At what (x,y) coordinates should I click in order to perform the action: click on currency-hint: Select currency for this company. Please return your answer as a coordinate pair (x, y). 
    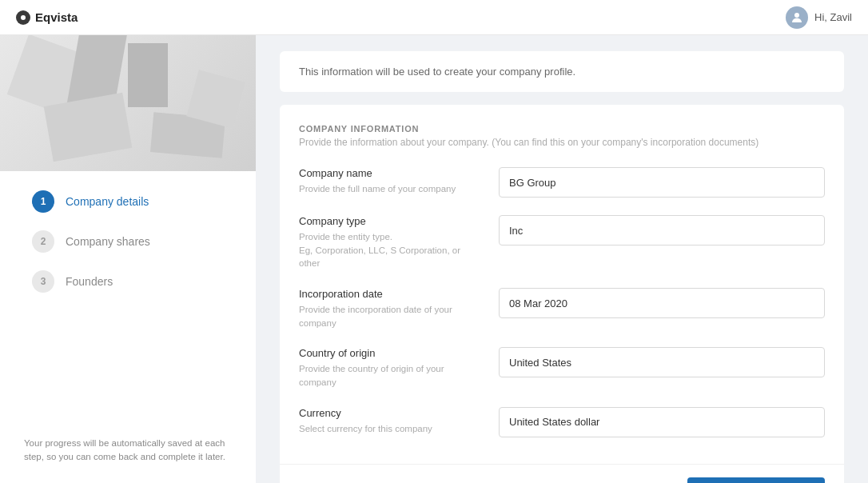
    Looking at the image, I should click on (387, 429).